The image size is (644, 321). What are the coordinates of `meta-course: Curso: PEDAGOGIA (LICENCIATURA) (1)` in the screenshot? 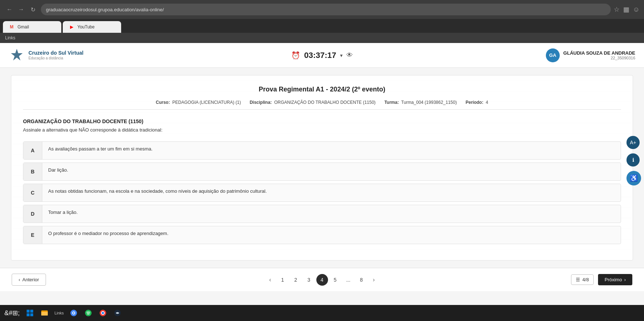 It's located at (198, 102).